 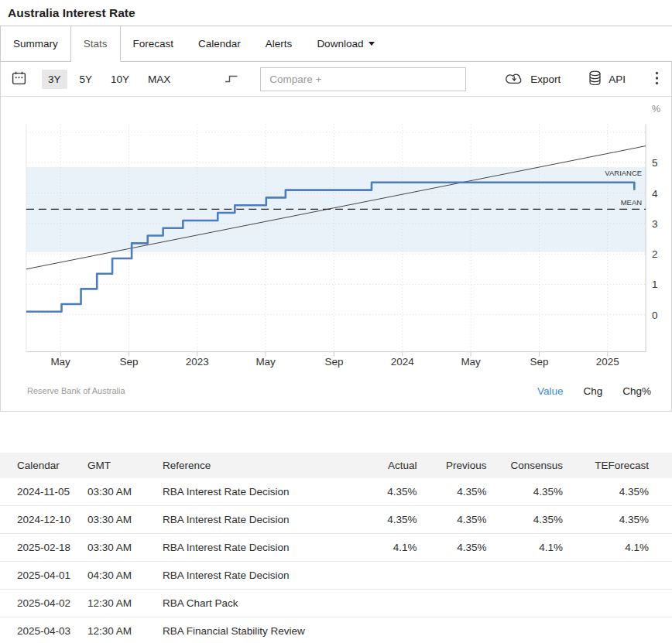 I want to click on page-title: Australia Interest Rate, so click(x=336, y=12).